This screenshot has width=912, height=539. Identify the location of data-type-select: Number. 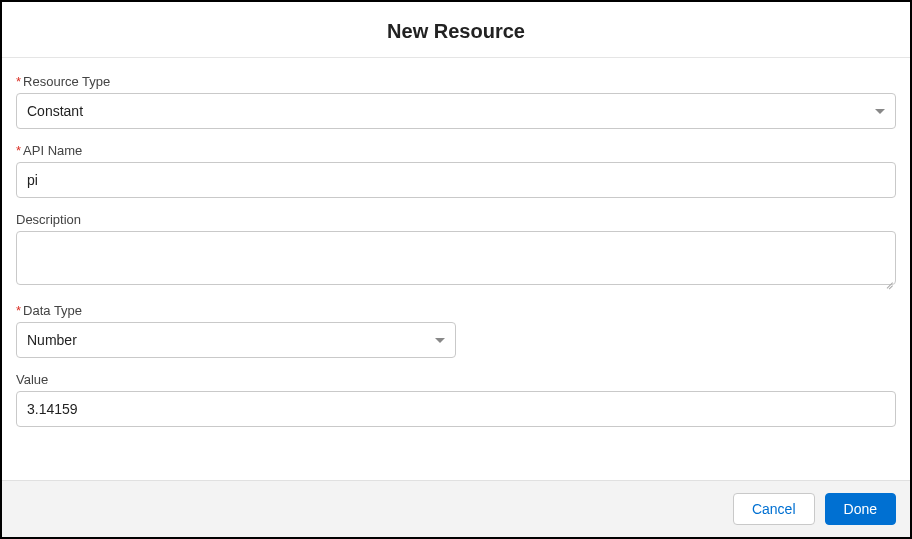
(236, 340).